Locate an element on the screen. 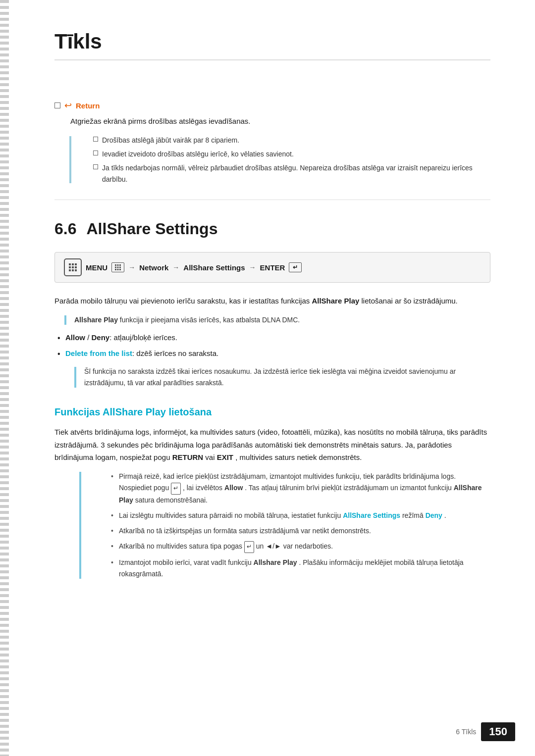 Image resolution: width=535 pixels, height=756 pixels. menu-network: Network is located at coordinates (154, 267).